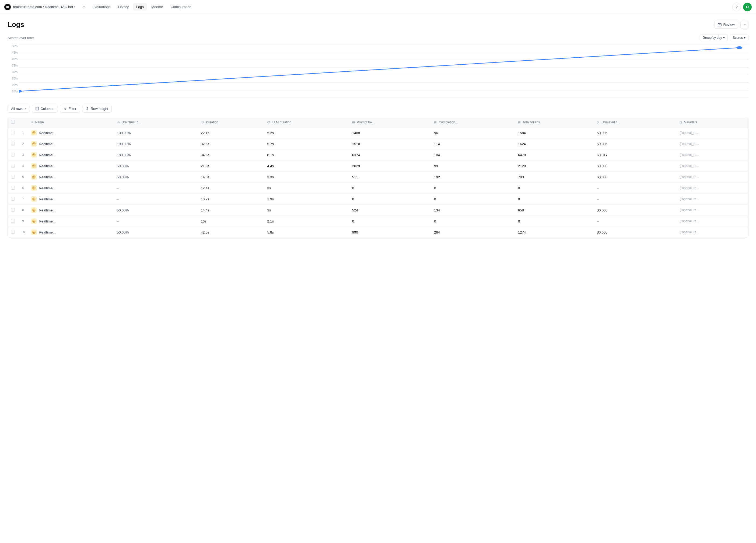  I want to click on table-row: 5 Realtime... 50.00% 14.3s 3.3s 511 192 …, so click(378, 177).